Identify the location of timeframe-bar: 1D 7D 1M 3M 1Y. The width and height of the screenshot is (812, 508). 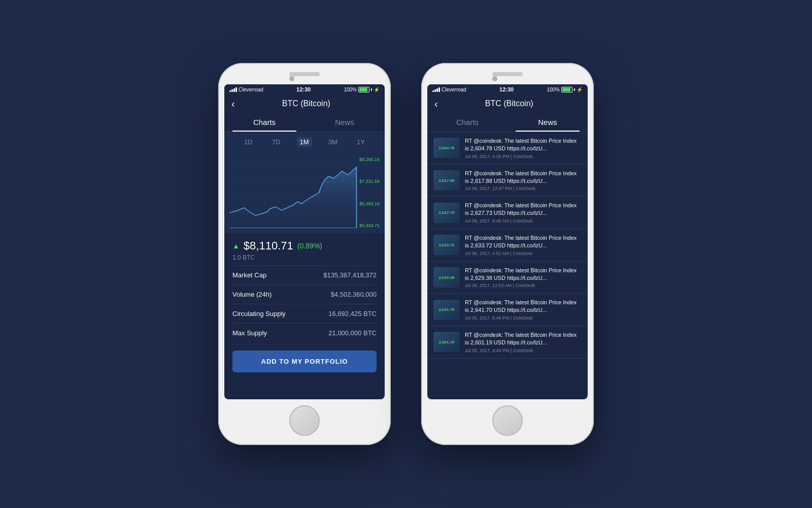
(304, 142).